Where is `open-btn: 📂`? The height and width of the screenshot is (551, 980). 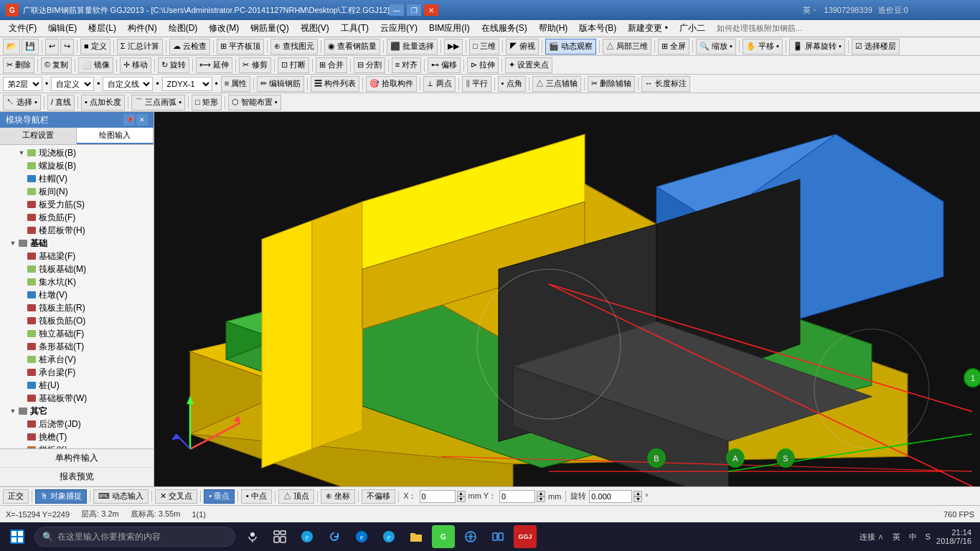
open-btn: 📂 is located at coordinates (11, 47).